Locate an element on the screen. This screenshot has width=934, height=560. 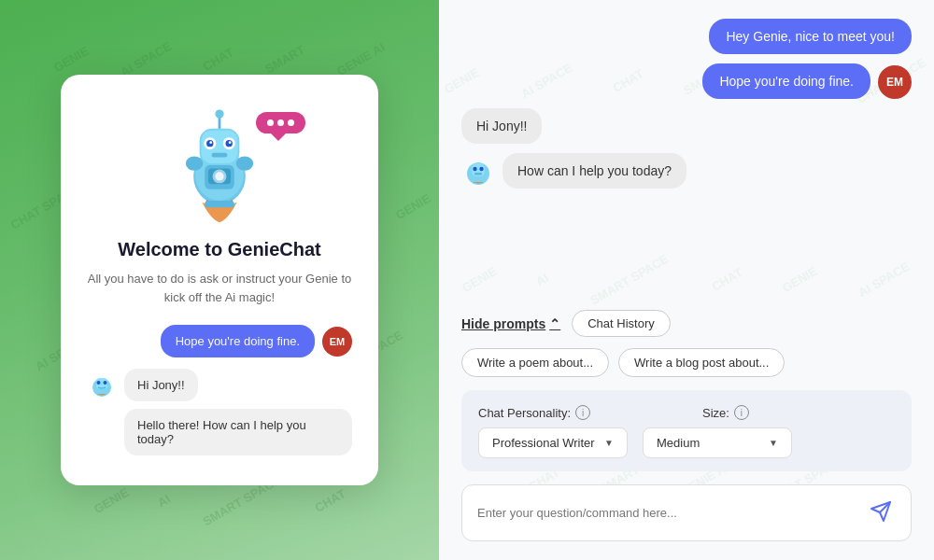
welcome-title: Welcome to GenieChat is located at coordinates (219, 250).